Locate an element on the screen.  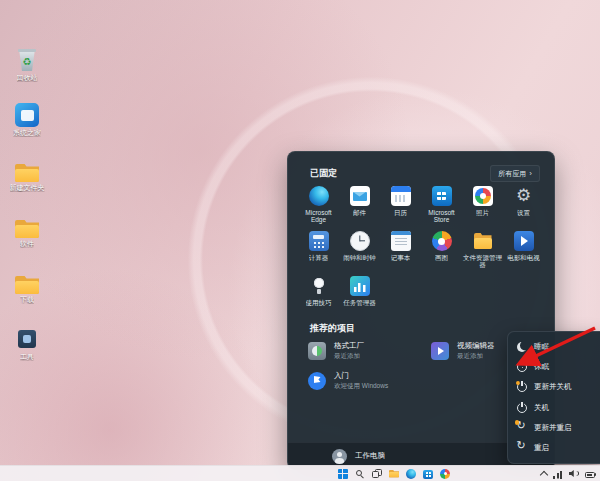
file-explorer-button is located at coordinates (394, 474).